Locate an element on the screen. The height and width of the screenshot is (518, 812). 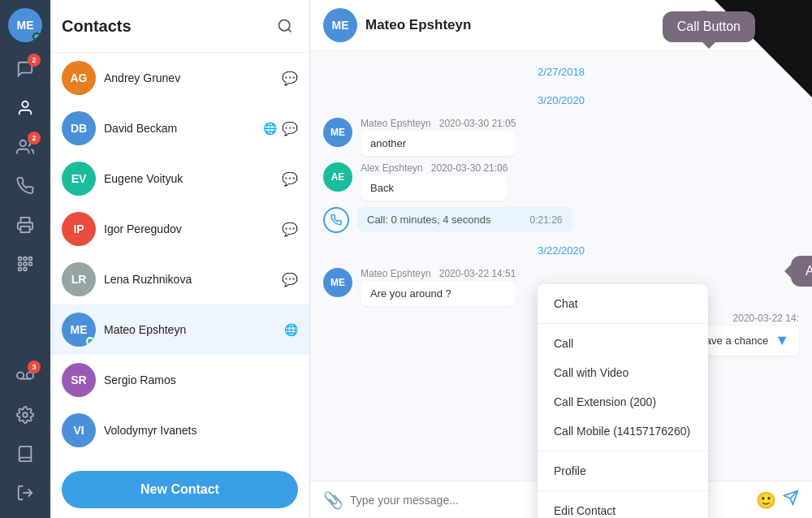
ctx-chat-item: Chat is located at coordinates (623, 304).